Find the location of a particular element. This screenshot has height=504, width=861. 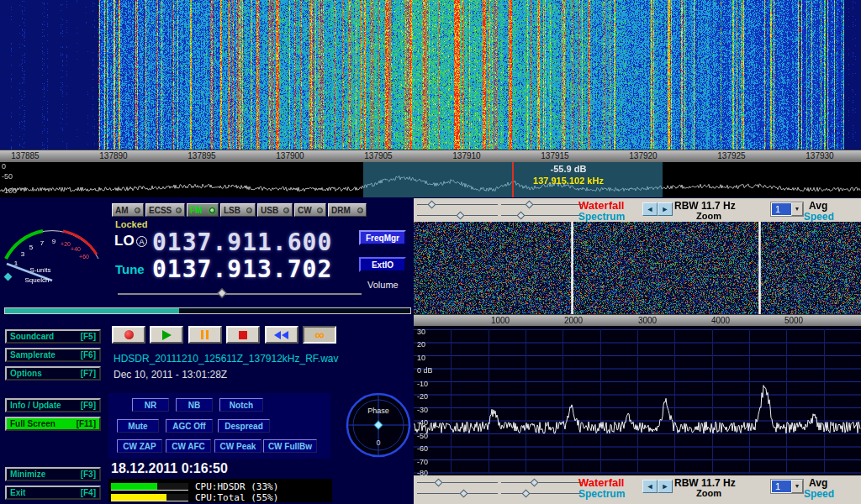

record-button is located at coordinates (129, 334).